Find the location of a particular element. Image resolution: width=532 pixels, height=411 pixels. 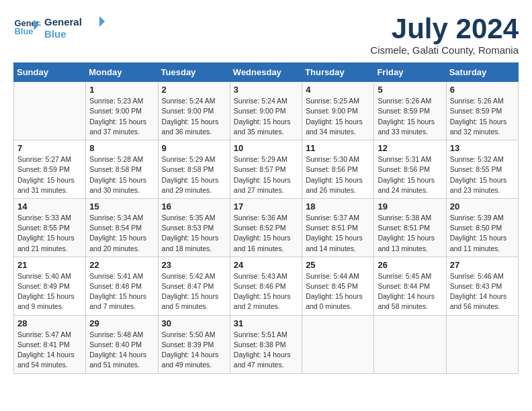

day-number: 21 is located at coordinates (50, 265).